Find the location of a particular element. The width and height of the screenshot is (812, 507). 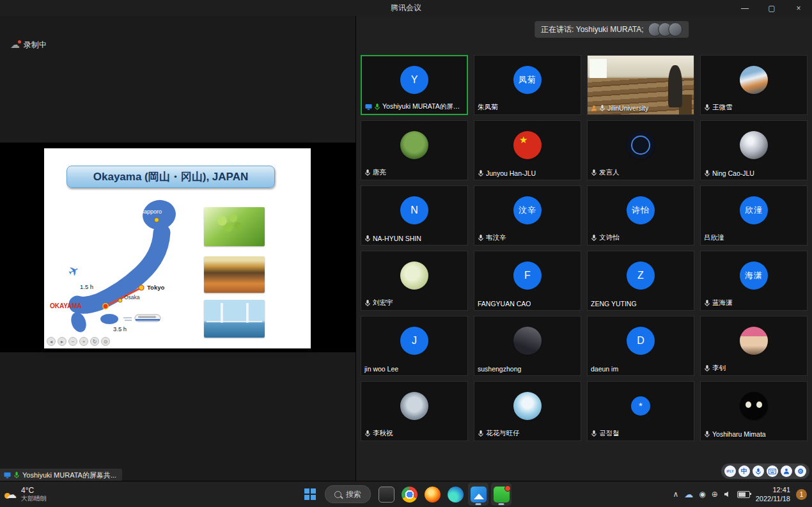

participant-label: FANGYUAN CAO is located at coordinates (504, 304).